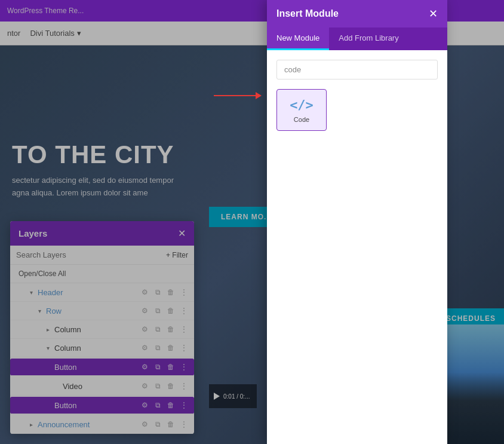 The image size is (504, 444). Describe the element at coordinates (357, 69) in the screenshot. I see `module-search-input` at that location.